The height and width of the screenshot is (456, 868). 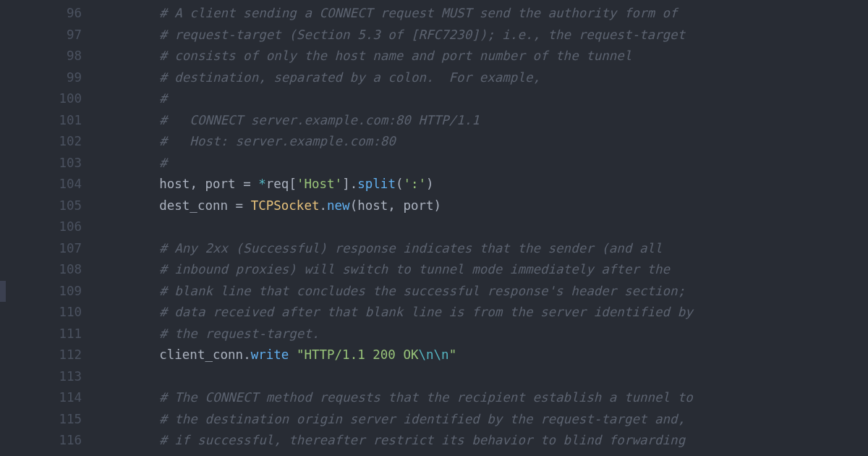 What do you see at coordinates (41, 313) in the screenshot?
I see `line-number: 110` at bounding box center [41, 313].